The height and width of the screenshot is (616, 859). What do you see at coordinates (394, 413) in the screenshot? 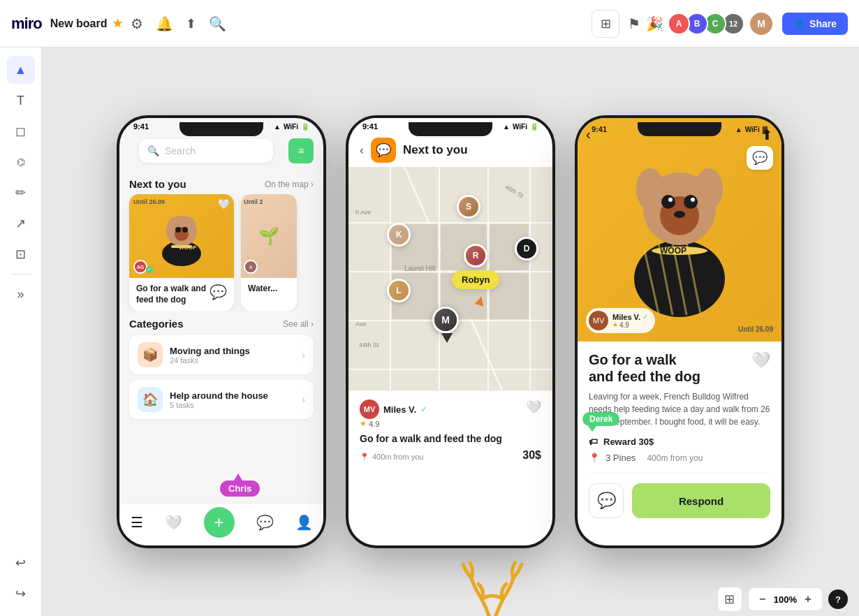
I see `listing-user-info: MV Miles V. ✓ ★ 4.9` at bounding box center [394, 413].